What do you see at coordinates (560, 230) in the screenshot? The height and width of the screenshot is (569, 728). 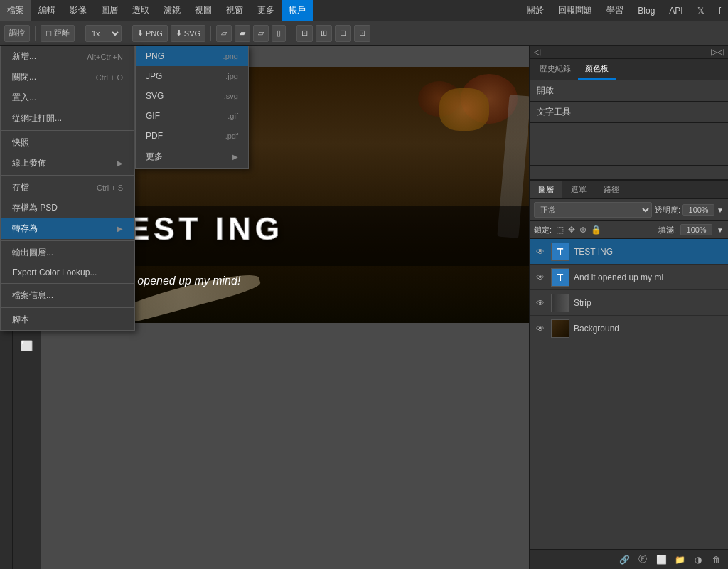 I see `lock-checkerboard-icon: ⬚` at bounding box center [560, 230].